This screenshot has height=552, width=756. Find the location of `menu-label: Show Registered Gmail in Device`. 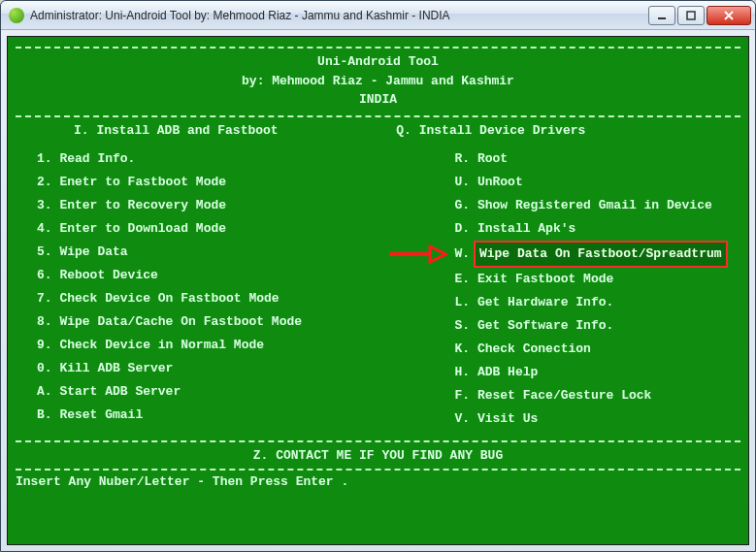

menu-label: Show Registered Gmail in Device is located at coordinates (595, 206).